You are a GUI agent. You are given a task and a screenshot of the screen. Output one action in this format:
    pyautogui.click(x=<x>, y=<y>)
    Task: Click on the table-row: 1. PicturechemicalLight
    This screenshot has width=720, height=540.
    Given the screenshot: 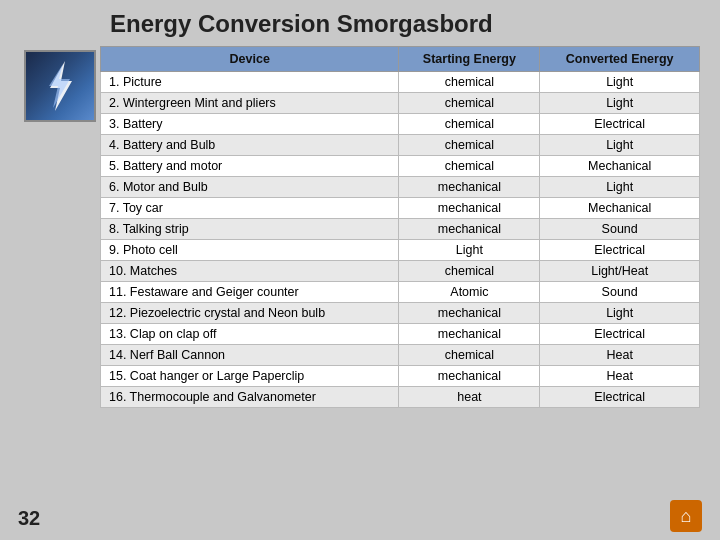 What is the action you would take?
    pyautogui.click(x=400, y=82)
    